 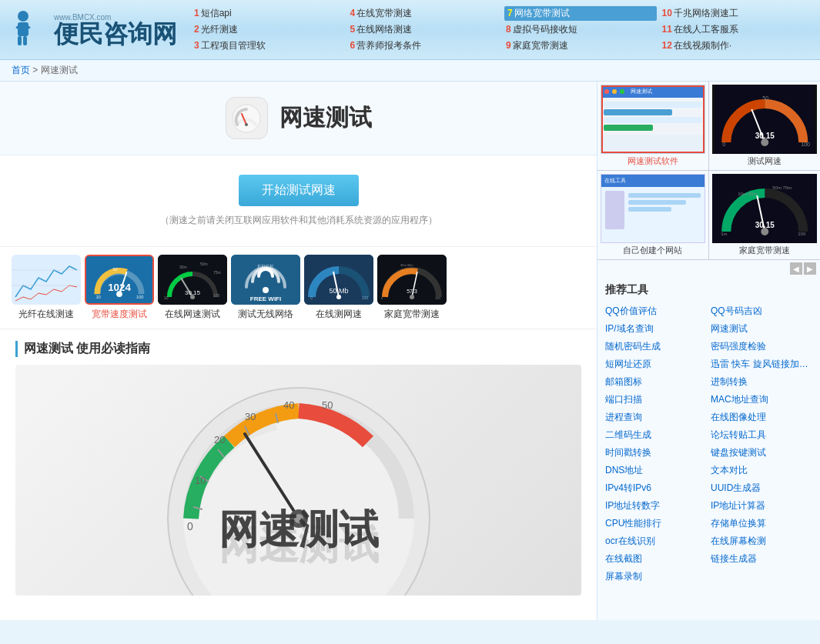 What do you see at coordinates (656, 400) in the screenshot?
I see `tool-link: 端口扫描` at bounding box center [656, 400].